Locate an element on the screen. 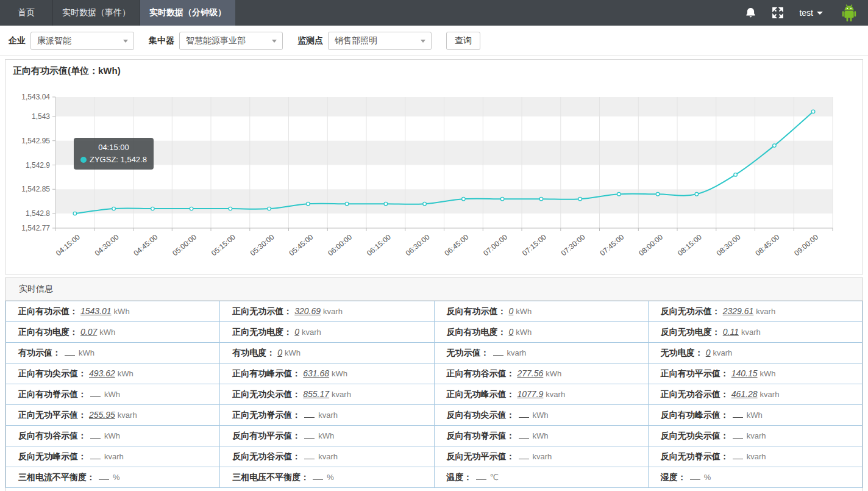  metric-value-link: 493.62 is located at coordinates (102, 373).